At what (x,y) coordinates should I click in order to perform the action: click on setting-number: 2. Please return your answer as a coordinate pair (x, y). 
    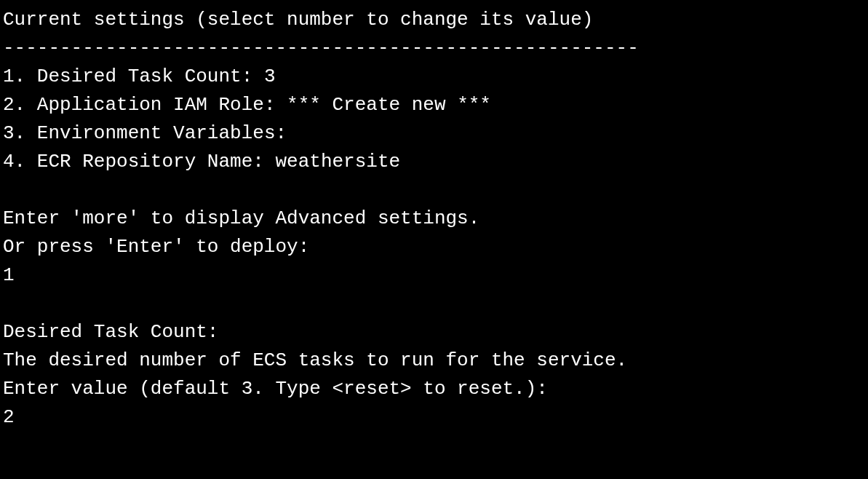
    Looking at the image, I should click on (9, 105).